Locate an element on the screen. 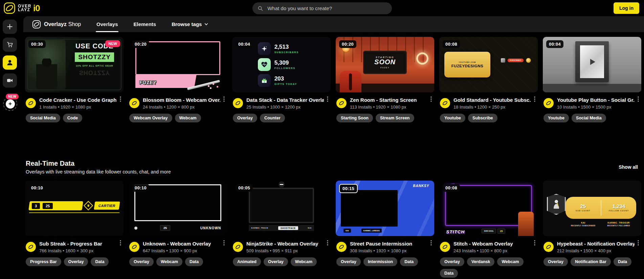 The width and height of the screenshot is (644, 279). tag: Intermission is located at coordinates (380, 262).